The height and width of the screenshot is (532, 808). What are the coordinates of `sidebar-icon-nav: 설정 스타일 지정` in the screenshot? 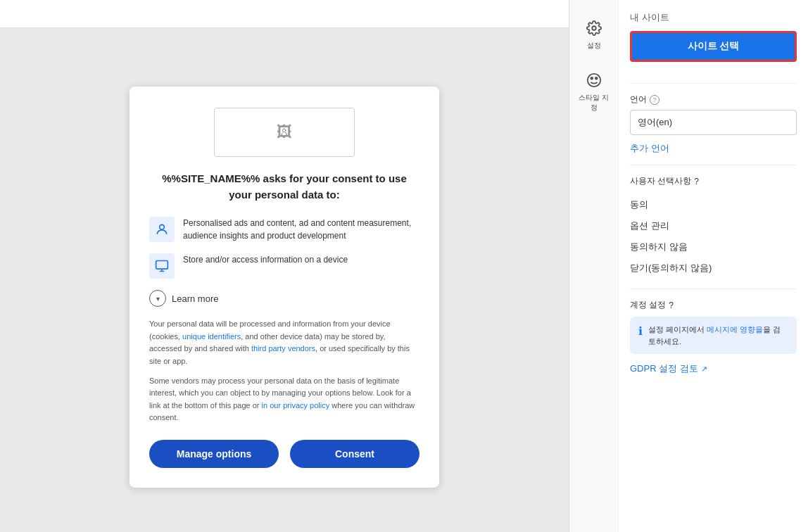 It's located at (594, 266).